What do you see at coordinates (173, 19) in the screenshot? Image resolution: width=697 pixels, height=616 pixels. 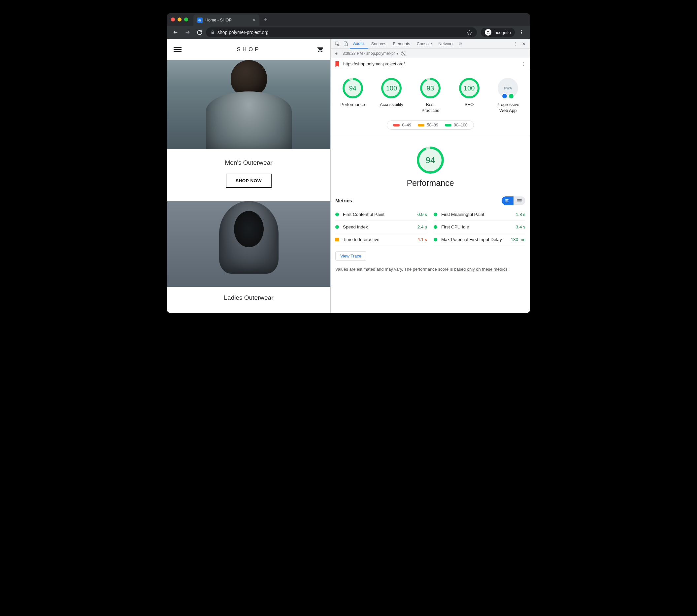 I see `close-window-button` at bounding box center [173, 19].